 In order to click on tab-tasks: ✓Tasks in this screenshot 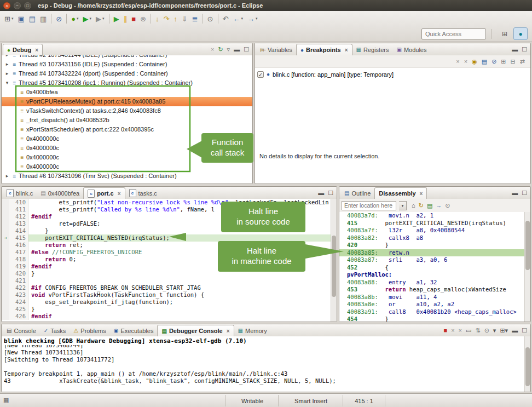, I will do `click(55, 331)`.